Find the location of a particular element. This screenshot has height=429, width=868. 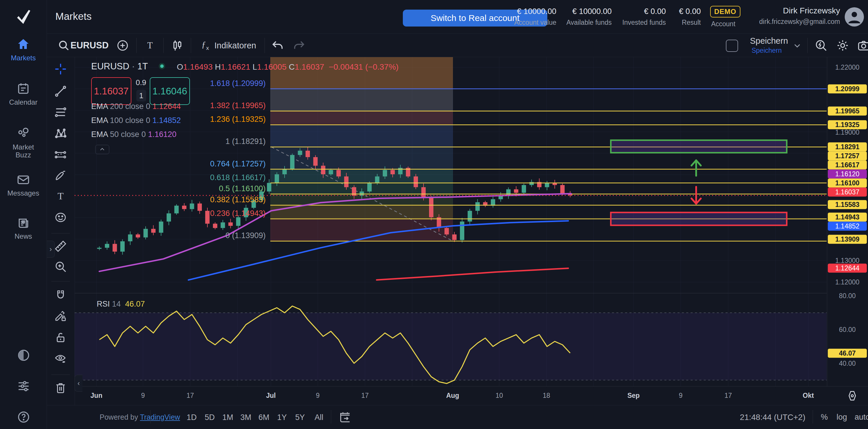

undo-button is located at coordinates (278, 46).